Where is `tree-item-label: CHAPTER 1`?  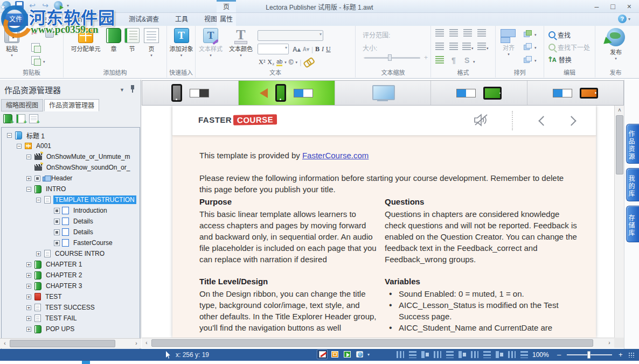 tree-item-label: CHAPTER 1 is located at coordinates (64, 264).